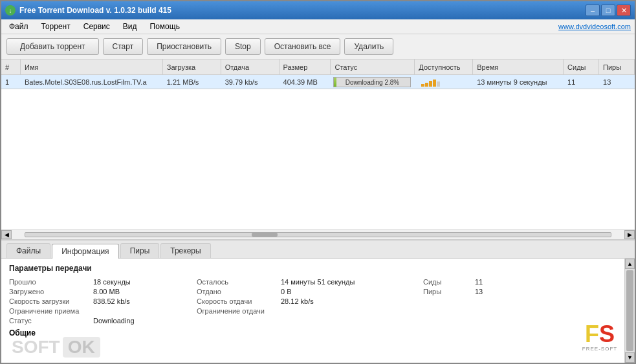  What do you see at coordinates (444, 81) in the screenshot?
I see `cell-avail` at bounding box center [444, 81].